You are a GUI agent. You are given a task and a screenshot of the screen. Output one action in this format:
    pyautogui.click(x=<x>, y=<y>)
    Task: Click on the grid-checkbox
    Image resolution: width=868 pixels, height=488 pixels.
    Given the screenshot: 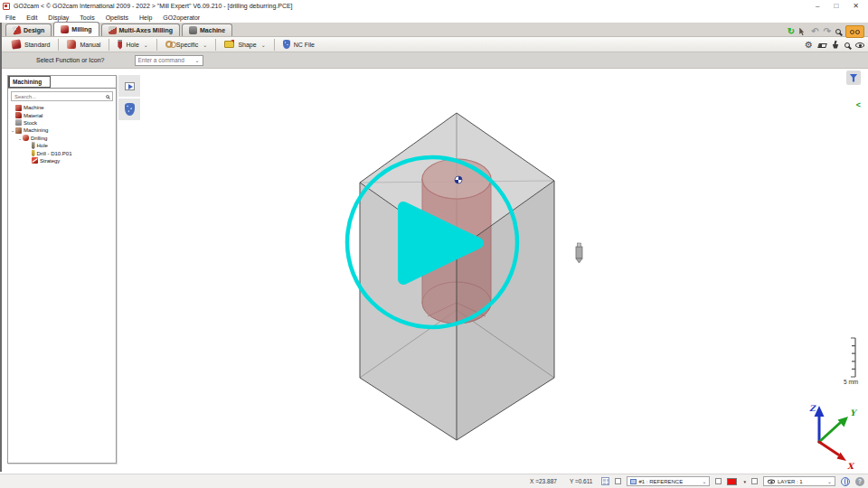 What is the action you would take?
    pyautogui.click(x=618, y=481)
    